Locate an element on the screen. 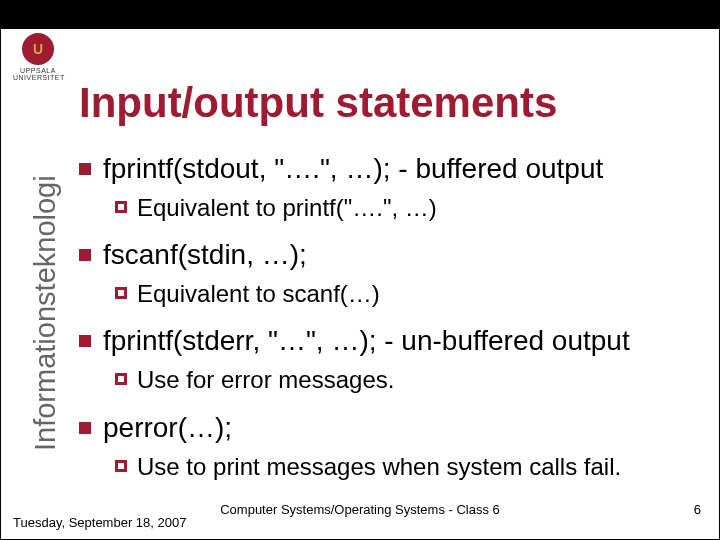 This screenshot has height=540, width=720. bullet-level-2: Equivalent to scanf(…) is located at coordinates (412, 294).